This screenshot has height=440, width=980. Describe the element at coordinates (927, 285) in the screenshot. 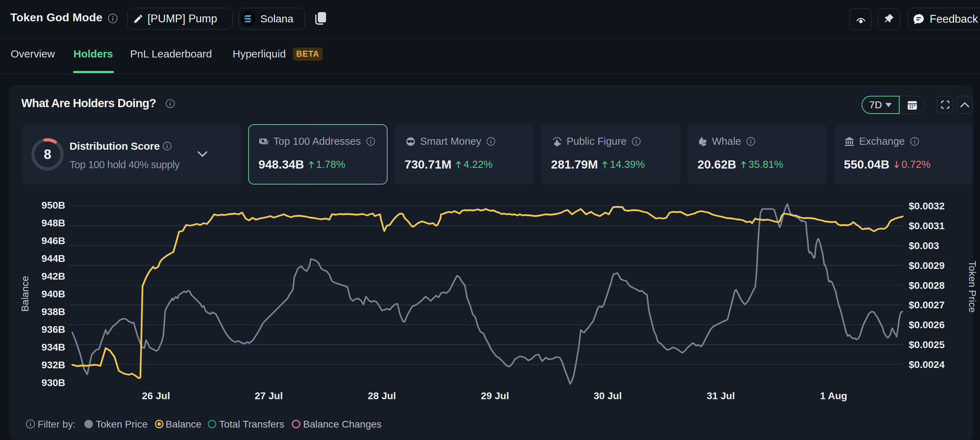

I see `svg-text: $0.0028` at that location.